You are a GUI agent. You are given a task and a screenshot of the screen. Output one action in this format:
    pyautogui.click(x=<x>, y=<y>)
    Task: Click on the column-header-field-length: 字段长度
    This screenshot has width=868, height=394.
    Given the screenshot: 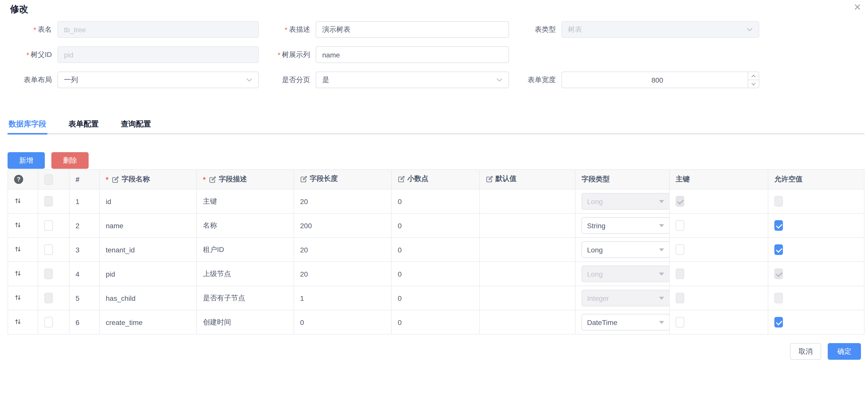 What is the action you would take?
    pyautogui.click(x=343, y=179)
    